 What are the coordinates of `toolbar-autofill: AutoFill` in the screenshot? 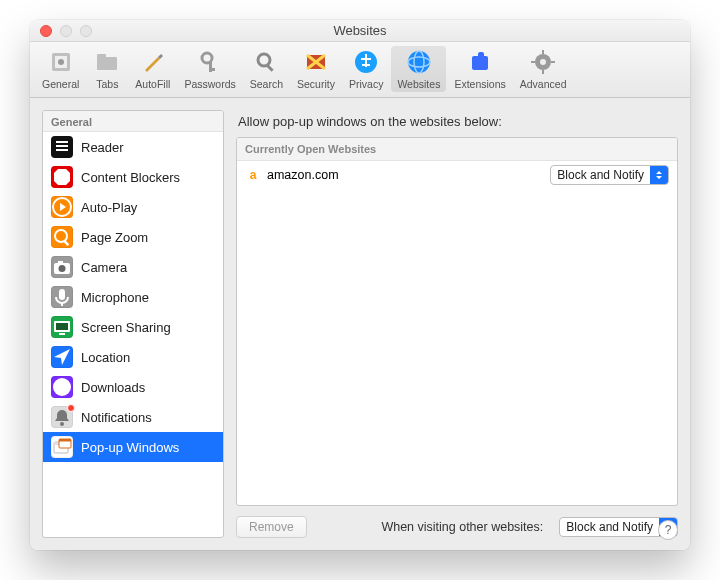 It's located at (152, 69).